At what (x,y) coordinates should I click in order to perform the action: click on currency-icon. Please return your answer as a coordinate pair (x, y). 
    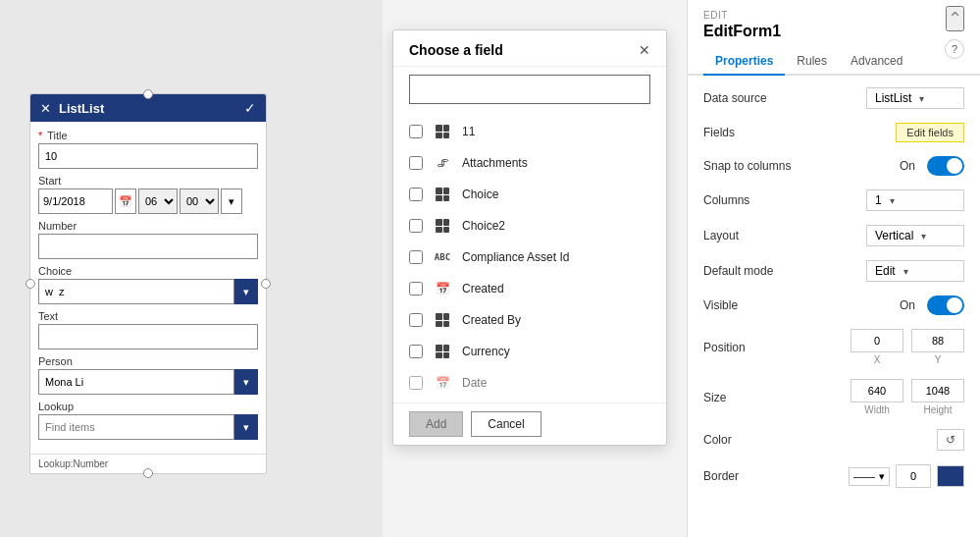
    Looking at the image, I should click on (442, 351).